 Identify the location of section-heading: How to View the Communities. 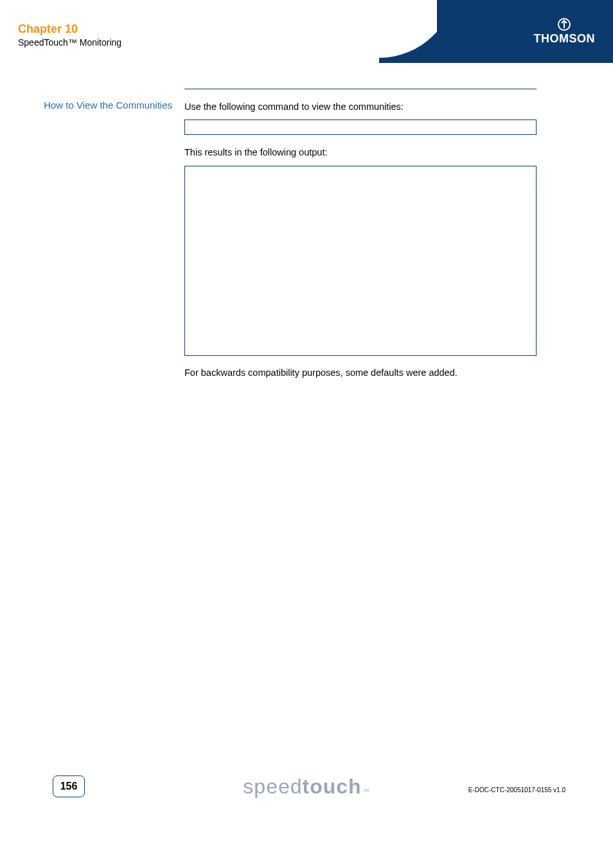
(95, 105).